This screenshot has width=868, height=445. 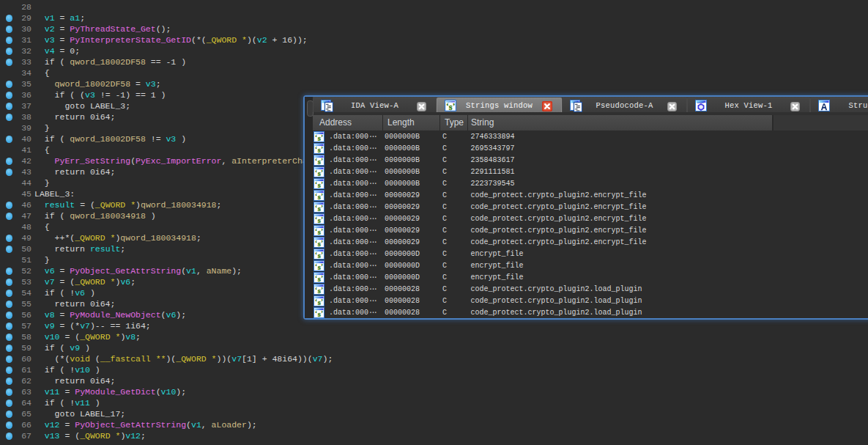 I want to click on code-line: 63 v11 = PyModule_GetDict(v10);, so click(x=434, y=391).